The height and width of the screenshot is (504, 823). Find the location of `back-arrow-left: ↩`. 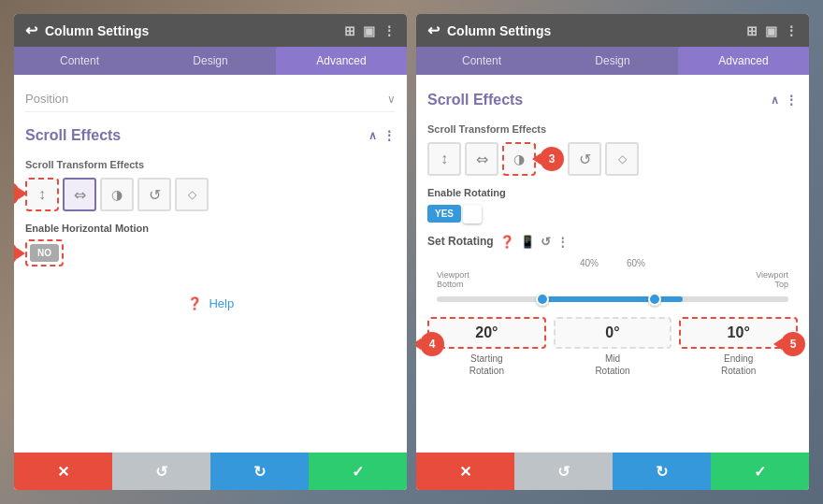

back-arrow-left: ↩ is located at coordinates (32, 30).